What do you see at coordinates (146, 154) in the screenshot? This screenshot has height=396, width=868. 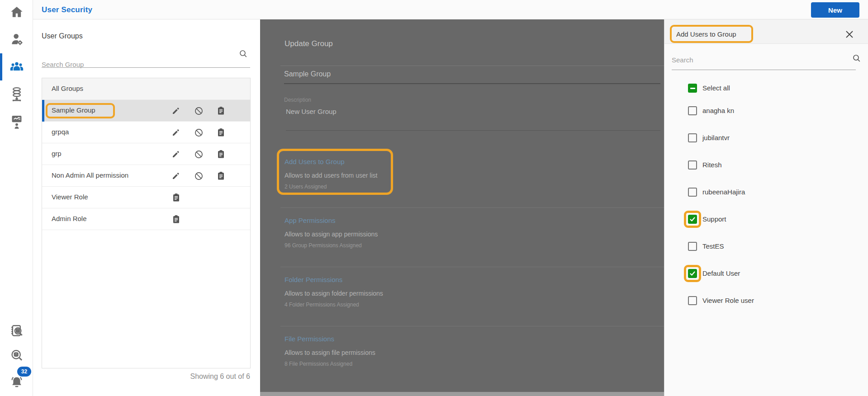 I see `group-list-item: grp` at bounding box center [146, 154].